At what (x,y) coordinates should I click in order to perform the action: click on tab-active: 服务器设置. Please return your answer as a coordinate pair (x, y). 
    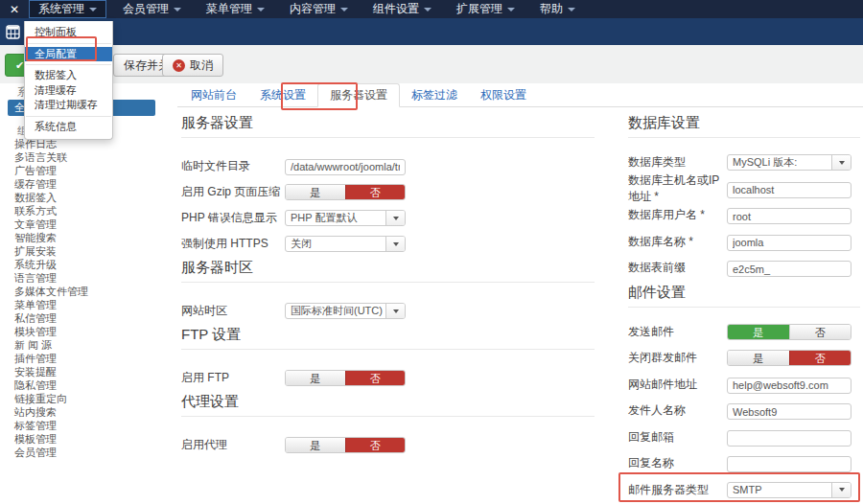
    Looking at the image, I should click on (359, 96).